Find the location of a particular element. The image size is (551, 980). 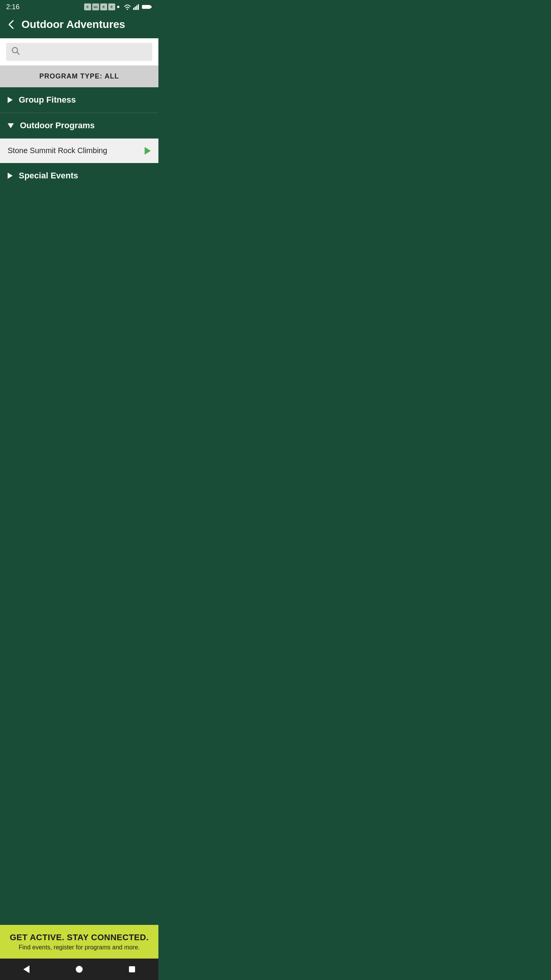

battery-icon is located at coordinates (147, 7).